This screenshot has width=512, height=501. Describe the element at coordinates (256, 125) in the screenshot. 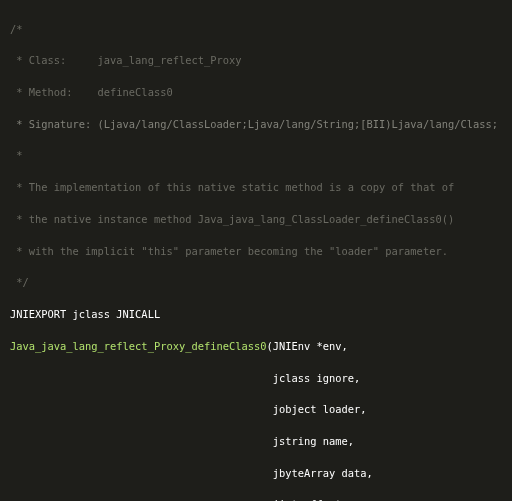

I see `comment-line: * Signature: (Ljava/lang/ClassLoader;Lja…` at that location.